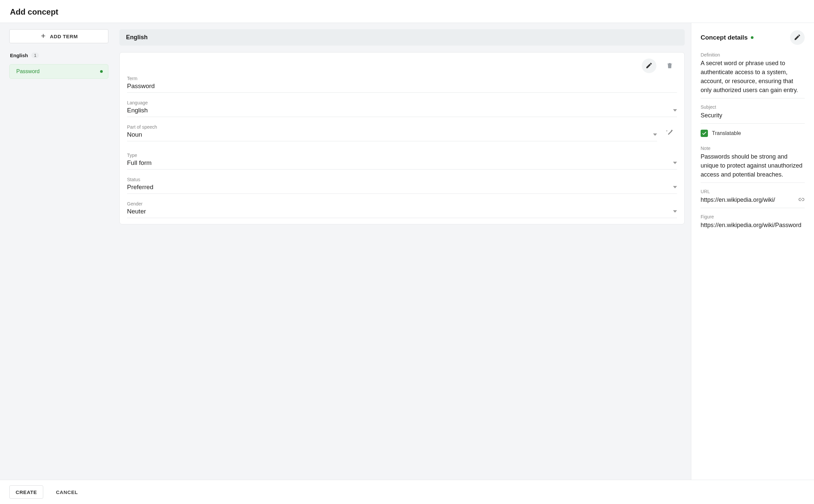 This screenshot has height=504, width=814. What do you see at coordinates (392, 127) in the screenshot?
I see `field-label: Part of speech` at bounding box center [392, 127].